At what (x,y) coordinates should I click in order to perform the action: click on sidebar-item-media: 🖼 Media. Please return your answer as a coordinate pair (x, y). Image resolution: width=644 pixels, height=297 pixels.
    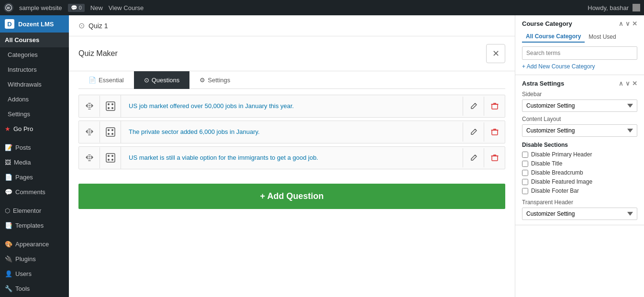
    Looking at the image, I should click on (34, 163).